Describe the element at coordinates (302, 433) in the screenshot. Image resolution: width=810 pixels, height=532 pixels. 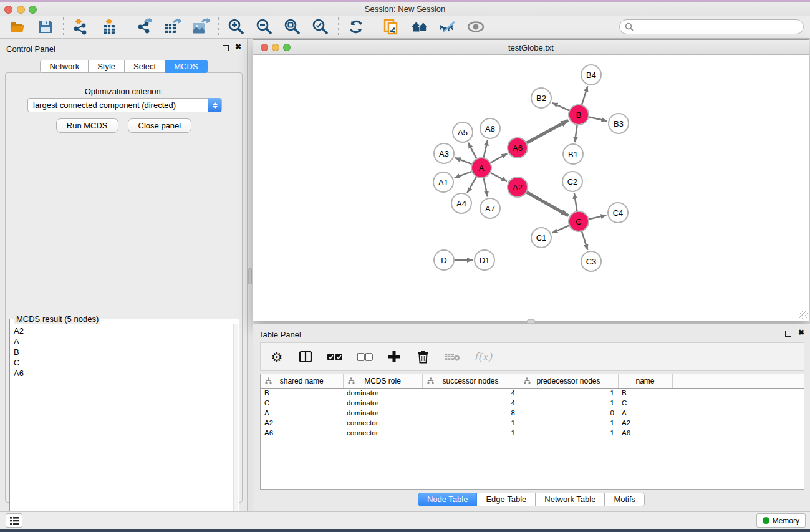
I see `table-cell: A6` at that location.